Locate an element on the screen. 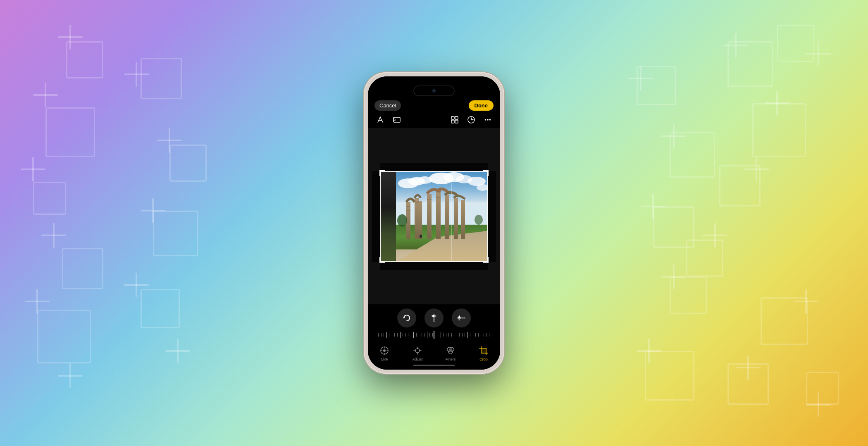 The width and height of the screenshot is (868, 446). crop-corner-tl is located at coordinates (382, 173).